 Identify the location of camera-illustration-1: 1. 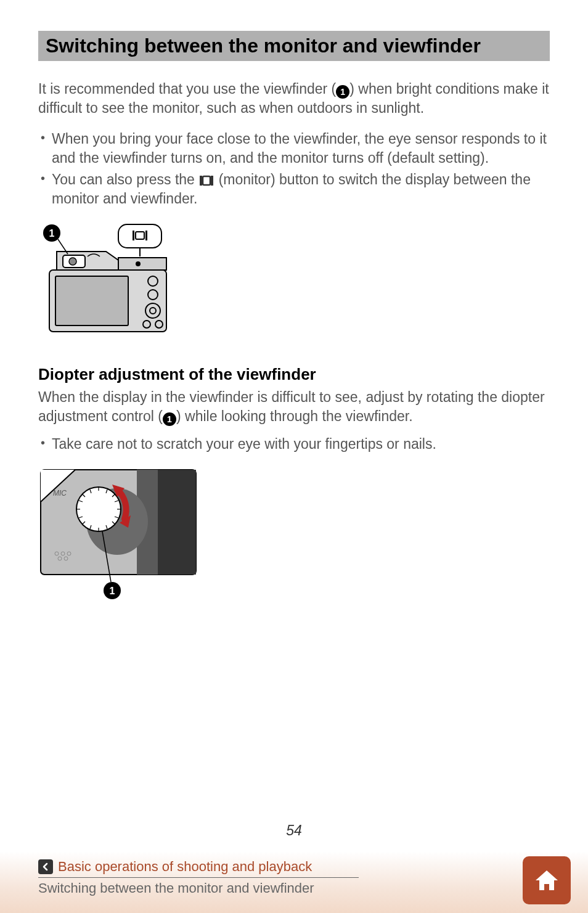
(294, 280).